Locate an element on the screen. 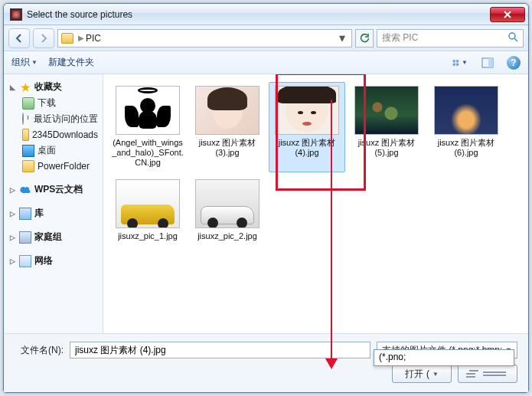 The image size is (532, 396). file-item: (Angel_with_wings_and_halo)_SFont.CN.jpg is located at coordinates (148, 127).